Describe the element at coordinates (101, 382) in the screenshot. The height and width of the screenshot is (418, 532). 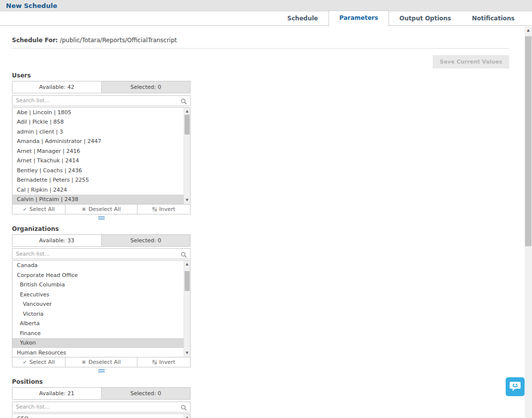
I see `panel-title-positions: Positions` at that location.